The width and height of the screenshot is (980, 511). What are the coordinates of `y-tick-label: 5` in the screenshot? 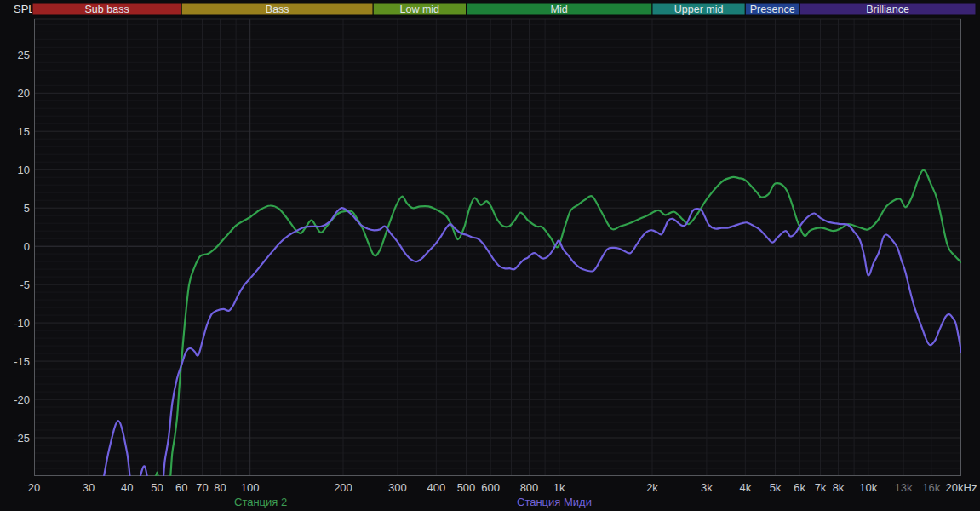 It's located at (27, 208).